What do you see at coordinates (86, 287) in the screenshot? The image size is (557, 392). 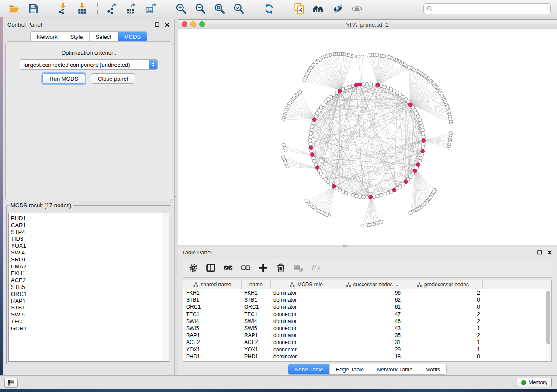 I see `mcds-result-item: STB5` at bounding box center [86, 287].